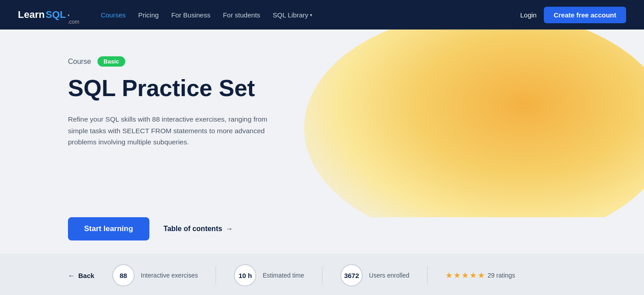 Image resolution: width=644 pixels, height=295 pixels. What do you see at coordinates (449, 275) in the screenshot?
I see `star-1: ★` at bounding box center [449, 275].